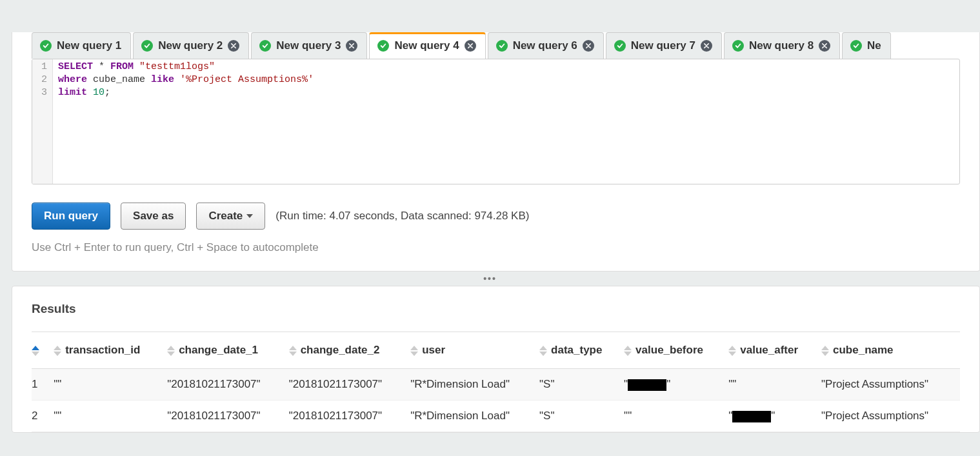  I want to click on save-as-button: Save as, so click(154, 216).